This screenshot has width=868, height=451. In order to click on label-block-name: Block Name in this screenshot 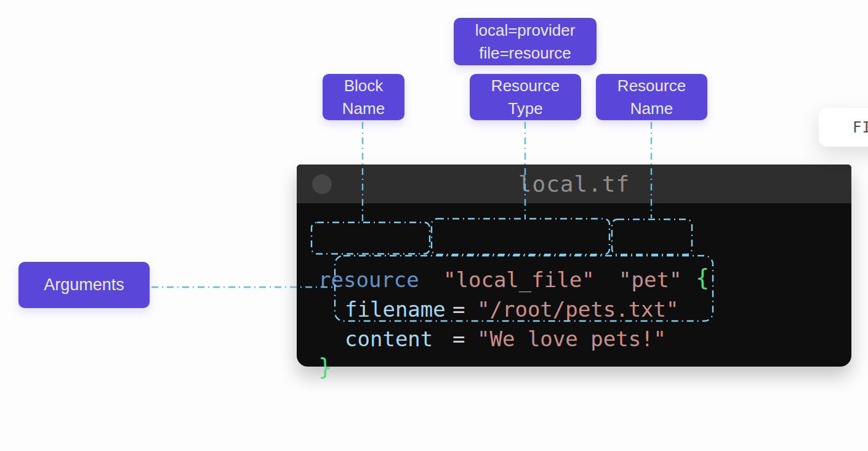, I will do `click(363, 97)`.